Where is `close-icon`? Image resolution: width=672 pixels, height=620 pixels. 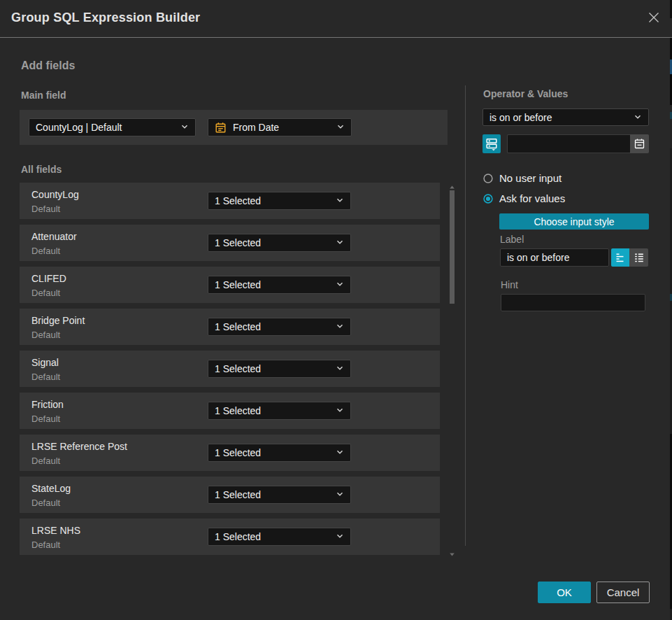 close-icon is located at coordinates (654, 17).